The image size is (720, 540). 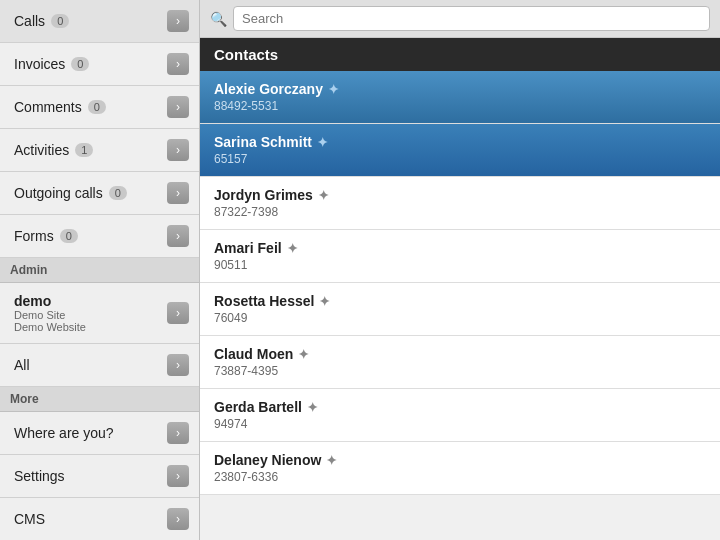 I want to click on contact-item: Amari Feil ✦ 90511, so click(x=460, y=256).